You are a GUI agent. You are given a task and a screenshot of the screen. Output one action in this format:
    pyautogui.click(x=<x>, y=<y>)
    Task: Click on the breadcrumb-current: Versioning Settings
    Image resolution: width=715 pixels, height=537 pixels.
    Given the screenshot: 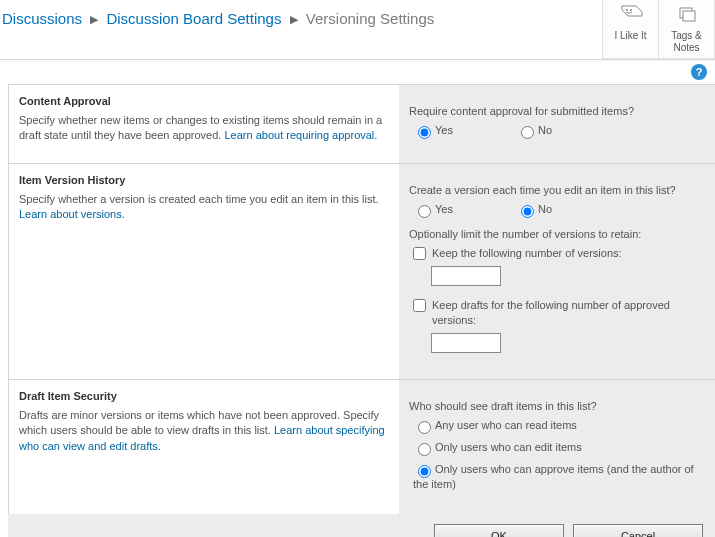 What is the action you would take?
    pyautogui.click(x=370, y=18)
    